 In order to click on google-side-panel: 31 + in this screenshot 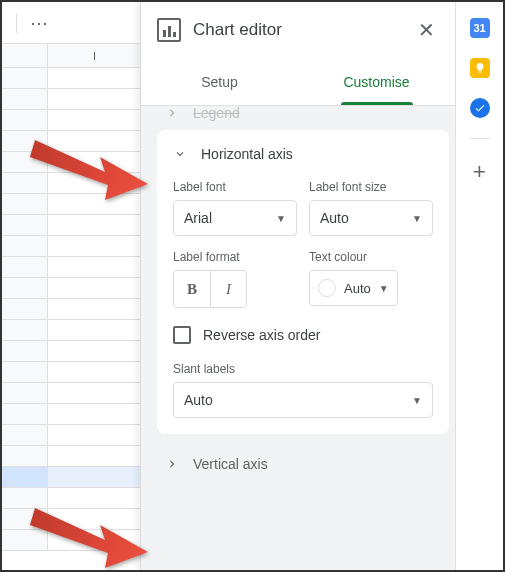, I will do `click(479, 286)`.